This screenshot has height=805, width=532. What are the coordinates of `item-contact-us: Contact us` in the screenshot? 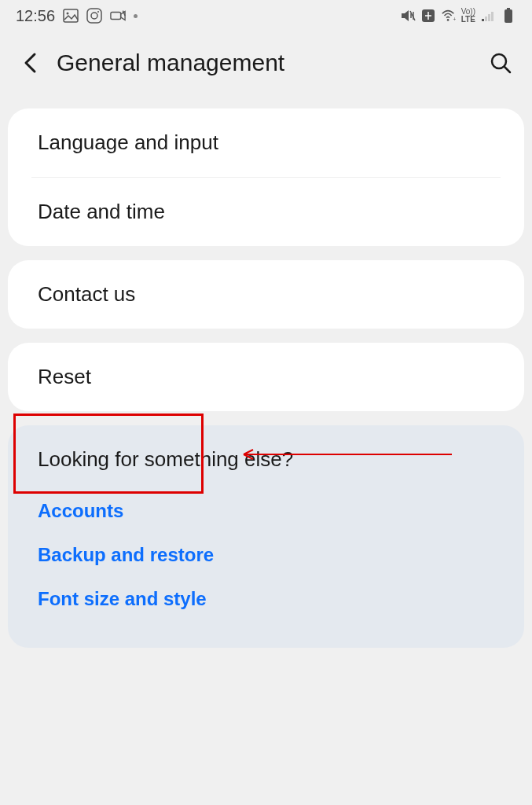 It's located at (266, 294).